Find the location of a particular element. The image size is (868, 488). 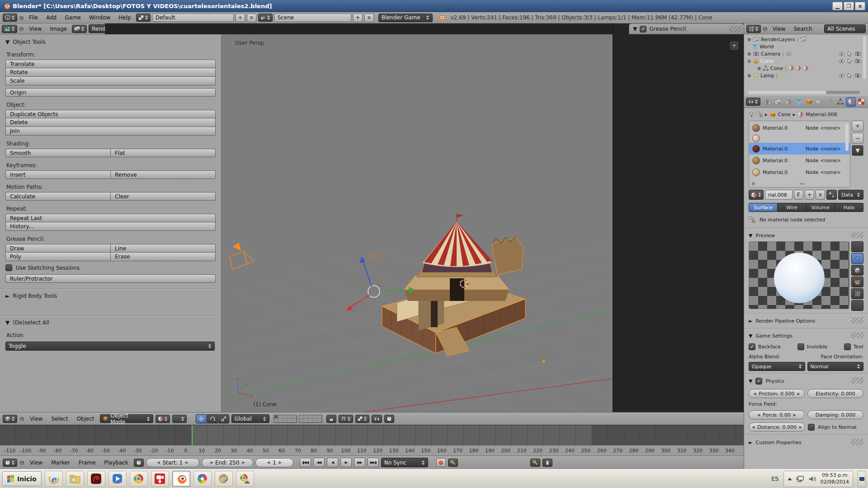

backface-checkbox: ✓ is located at coordinates (752, 347).